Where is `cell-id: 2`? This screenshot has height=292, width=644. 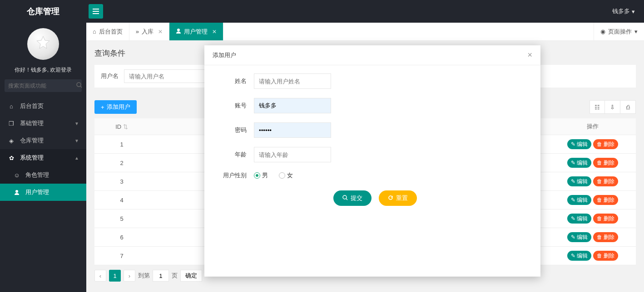 cell-id: 2 is located at coordinates (122, 163).